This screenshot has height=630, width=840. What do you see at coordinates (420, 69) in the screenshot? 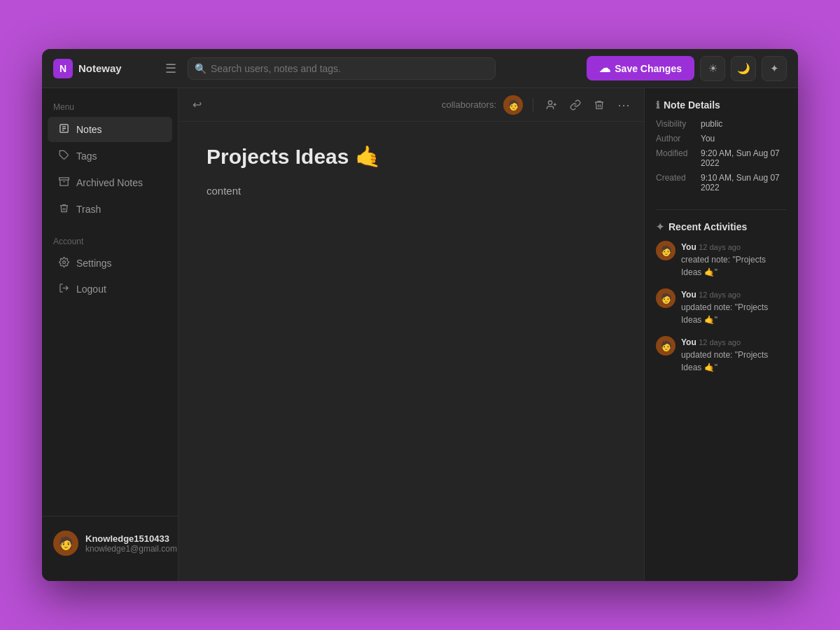
I see `header: N Noteway ☰ 🔍 ☁ Save Changes ☀ 🌙 ✦` at bounding box center [420, 69].